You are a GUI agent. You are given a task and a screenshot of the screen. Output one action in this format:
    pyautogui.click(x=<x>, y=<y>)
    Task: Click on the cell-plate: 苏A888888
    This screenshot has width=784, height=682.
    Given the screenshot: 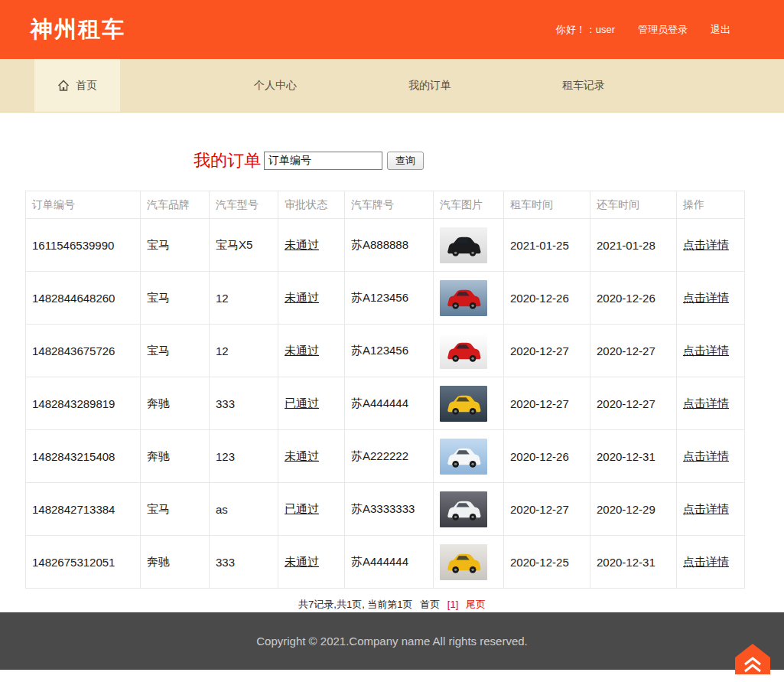 What is the action you would take?
    pyautogui.click(x=389, y=245)
    